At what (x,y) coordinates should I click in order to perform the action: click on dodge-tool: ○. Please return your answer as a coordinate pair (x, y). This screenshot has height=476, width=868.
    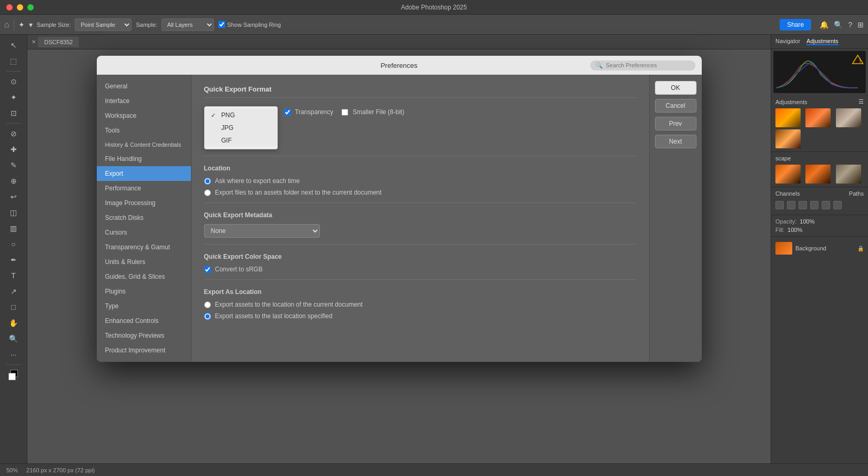
    Looking at the image, I should click on (14, 244).